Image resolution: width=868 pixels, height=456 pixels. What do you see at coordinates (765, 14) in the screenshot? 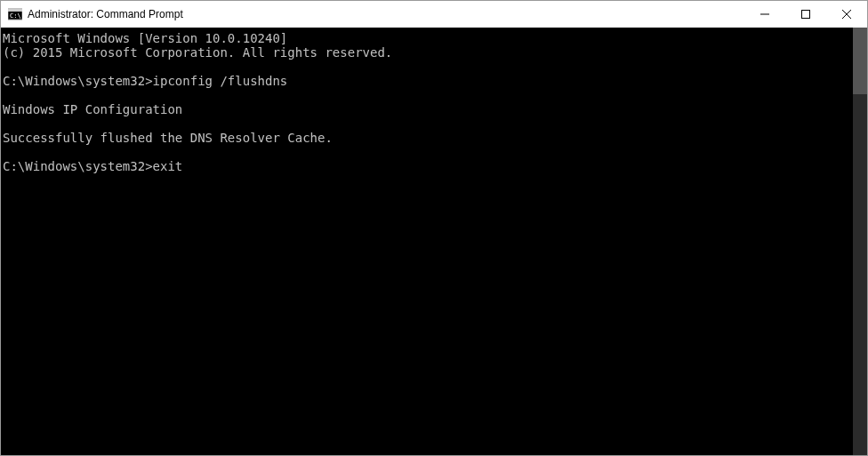
I see `minimize-button` at bounding box center [765, 14].